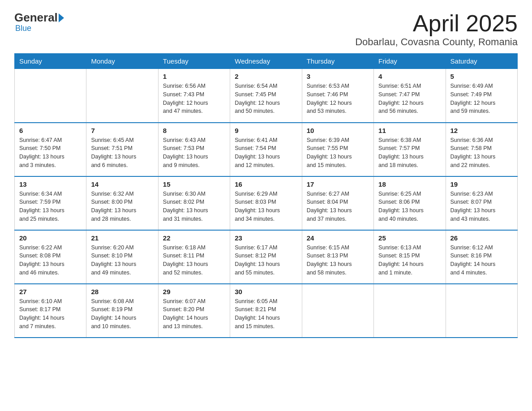  Describe the element at coordinates (409, 184) in the screenshot. I see `day-number: 18` at that location.